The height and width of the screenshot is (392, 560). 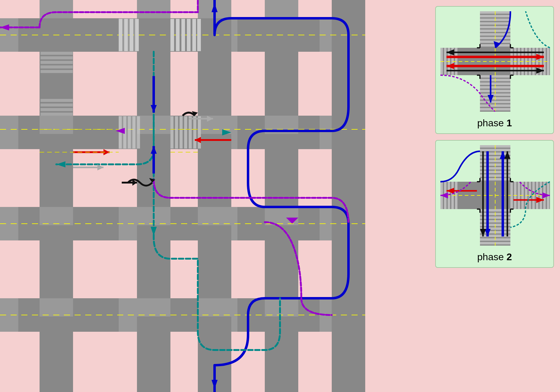 I want to click on phase2-label: phase 2, so click(x=495, y=257).